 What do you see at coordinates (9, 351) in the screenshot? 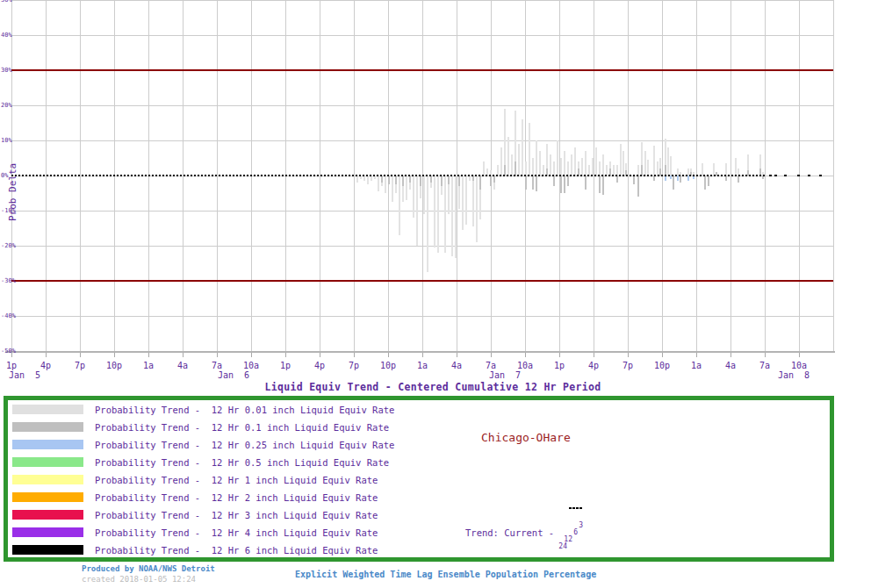
I see `y-tick-label: -50%` at bounding box center [9, 351].